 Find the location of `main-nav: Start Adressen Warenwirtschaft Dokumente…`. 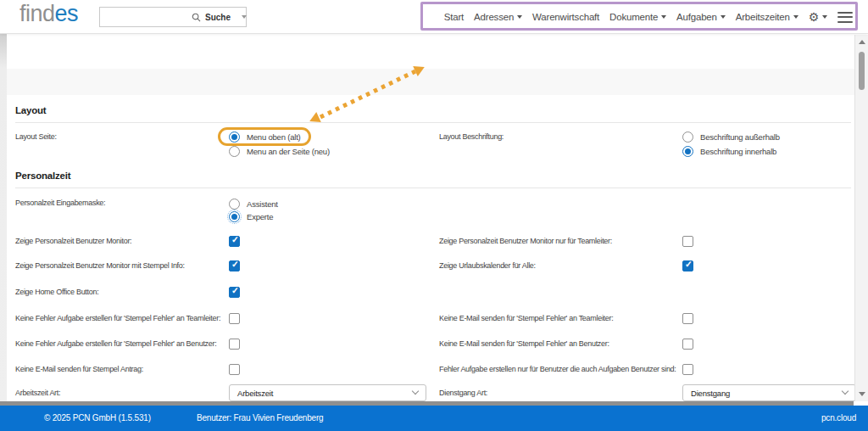

main-nav: Start Adressen Warenwirtschaft Dokumente… is located at coordinates (648, 17).